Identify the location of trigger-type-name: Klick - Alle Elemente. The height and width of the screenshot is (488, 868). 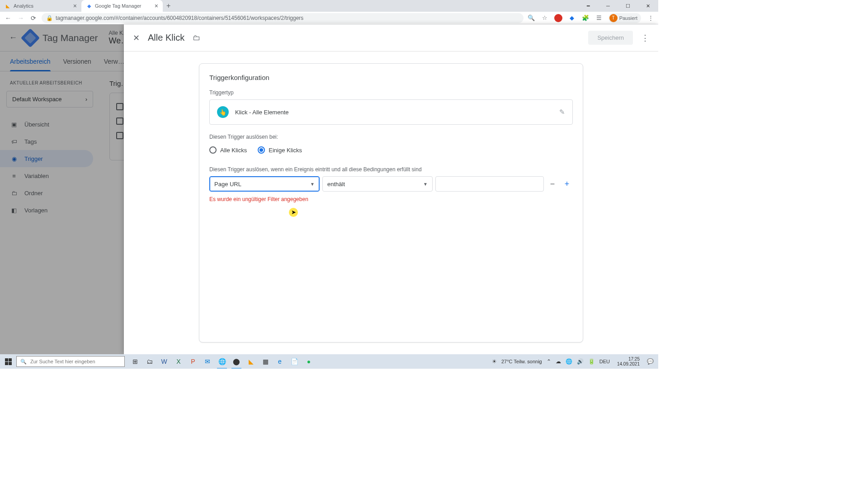
(262, 112).